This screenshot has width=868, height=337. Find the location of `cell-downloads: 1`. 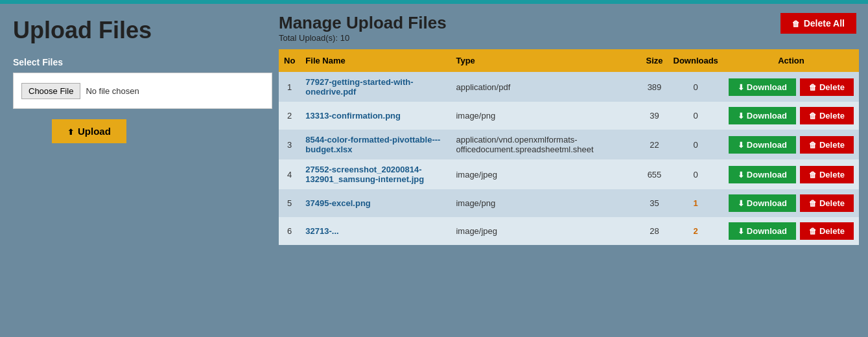

cell-downloads: 1 is located at coordinates (696, 203).